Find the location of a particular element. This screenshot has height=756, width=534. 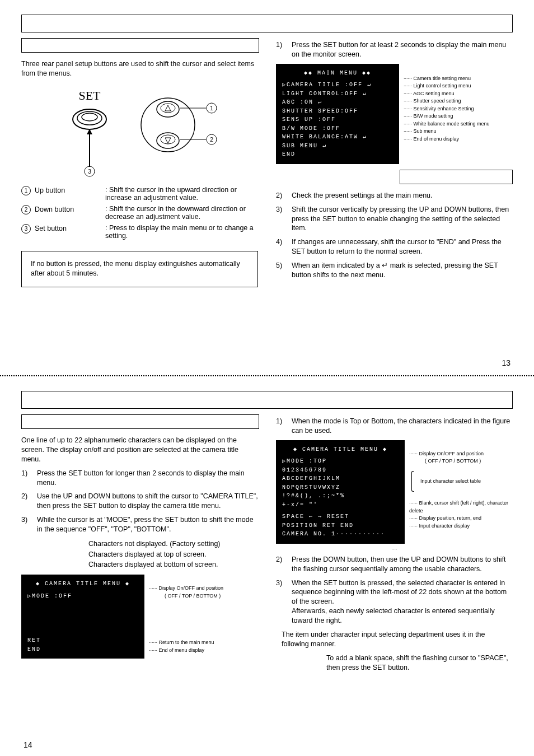

camera-title-menu-off-osd: ◆ CAMERA TITLE MENU ◆ ▷MODE :OFF RET END is located at coordinates (83, 617).